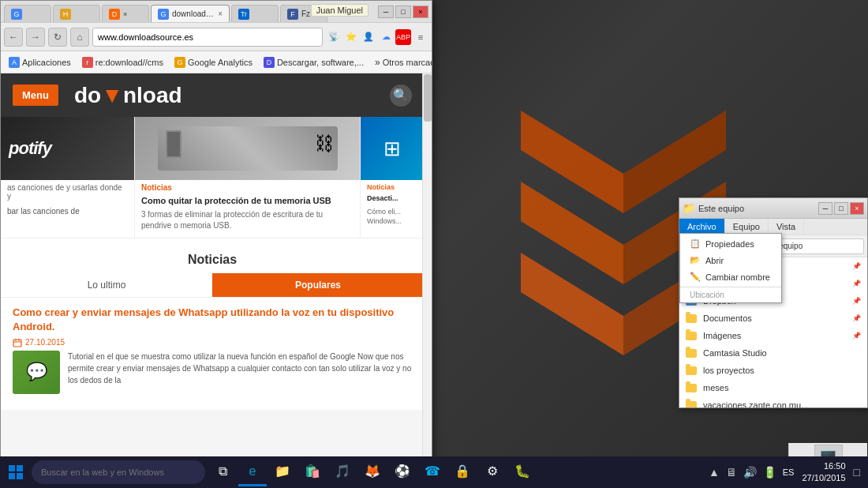 The height and width of the screenshot is (488, 868). What do you see at coordinates (731, 295) in the screenshot?
I see `context-group-label: Ubicación` at bounding box center [731, 295].